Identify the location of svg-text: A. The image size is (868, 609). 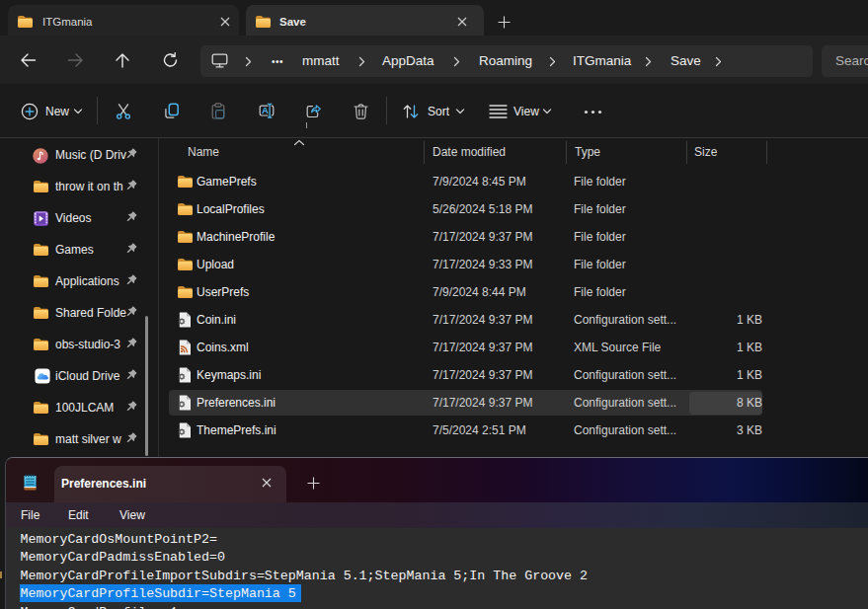
(265, 111).